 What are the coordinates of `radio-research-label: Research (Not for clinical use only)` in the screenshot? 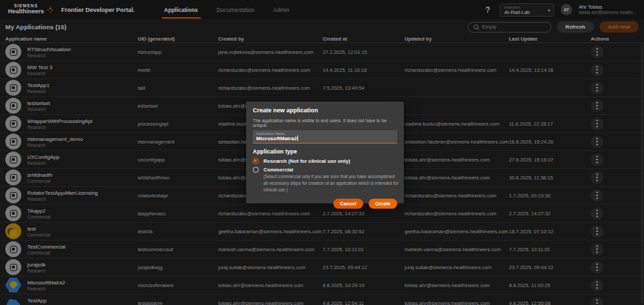 It's located at (307, 161).